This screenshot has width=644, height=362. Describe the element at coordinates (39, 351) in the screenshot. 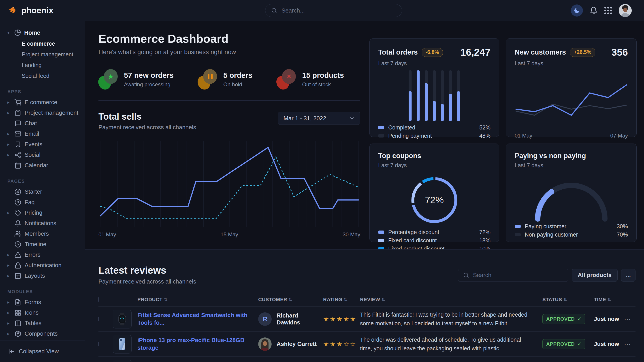

I see `collapse-label: Collapsed View` at that location.